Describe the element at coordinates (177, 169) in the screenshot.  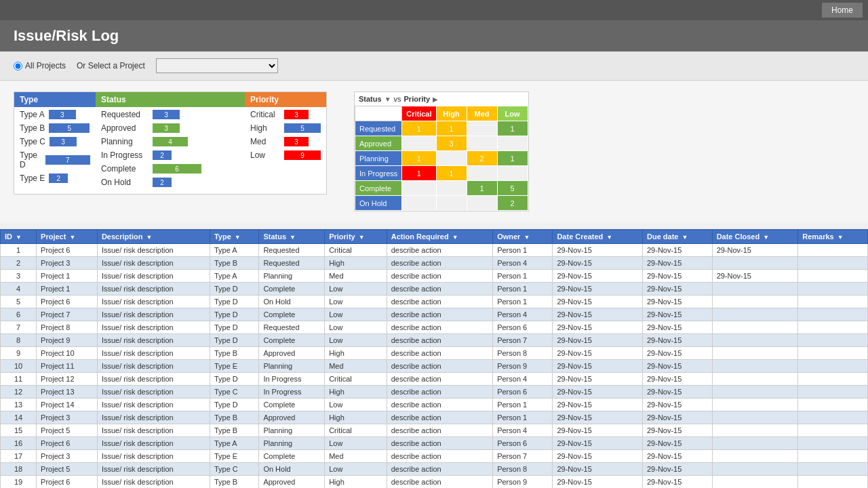
I see `status-bar: 6` at that location.